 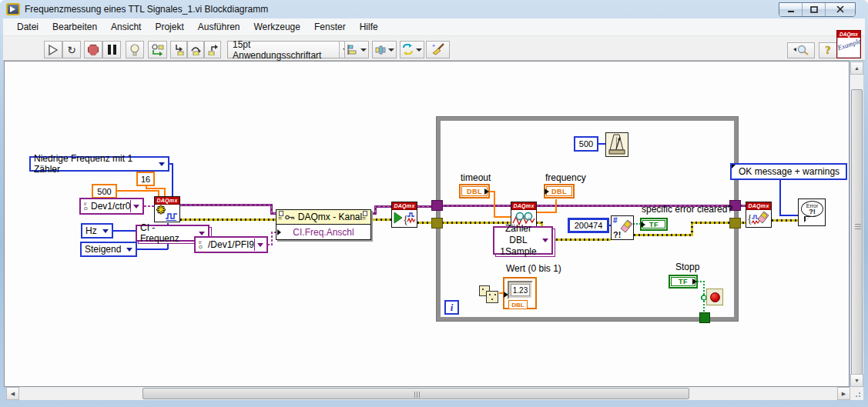 What do you see at coordinates (617, 145) in the screenshot?
I see `wait-ms-node` at bounding box center [617, 145].